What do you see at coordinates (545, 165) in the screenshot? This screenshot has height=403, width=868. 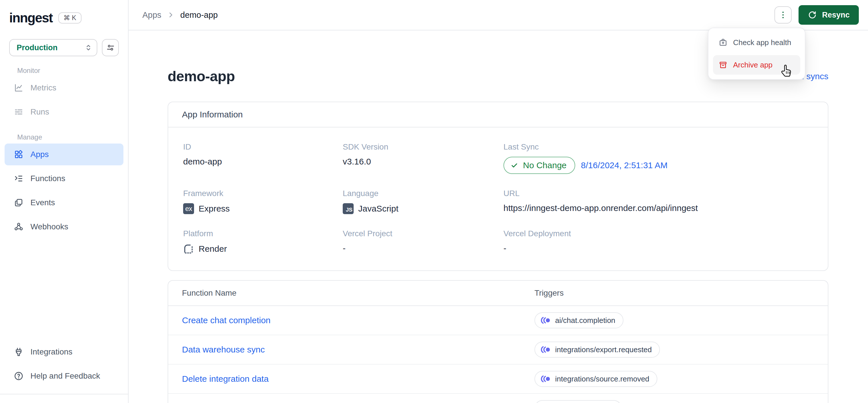 I see `no-change-label: No Change` at bounding box center [545, 165].